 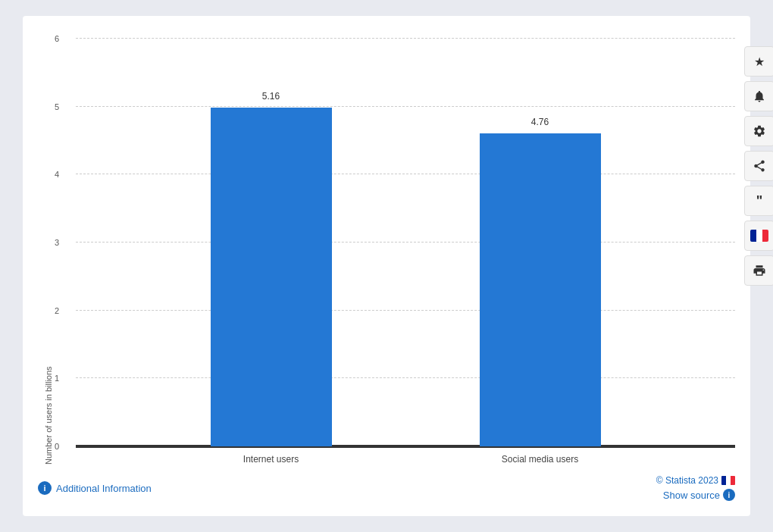 I want to click on gear-button, so click(x=759, y=131).